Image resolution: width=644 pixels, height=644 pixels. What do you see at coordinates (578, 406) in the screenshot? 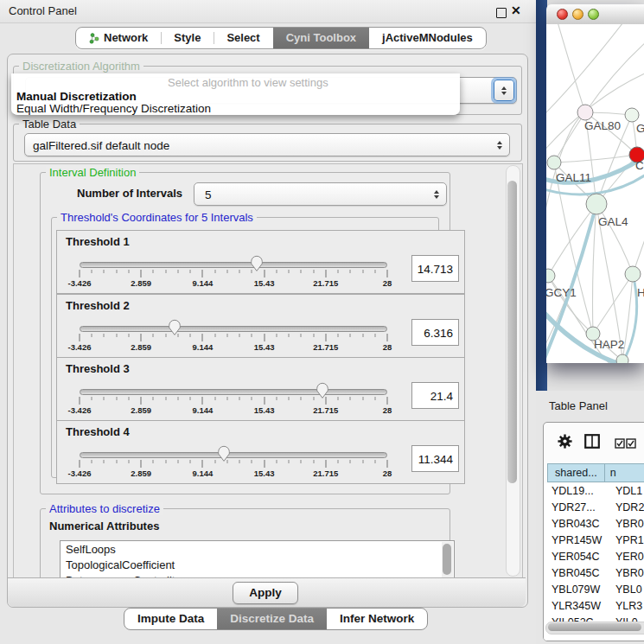
I see `table-panel-title: Table Panel` at bounding box center [578, 406].